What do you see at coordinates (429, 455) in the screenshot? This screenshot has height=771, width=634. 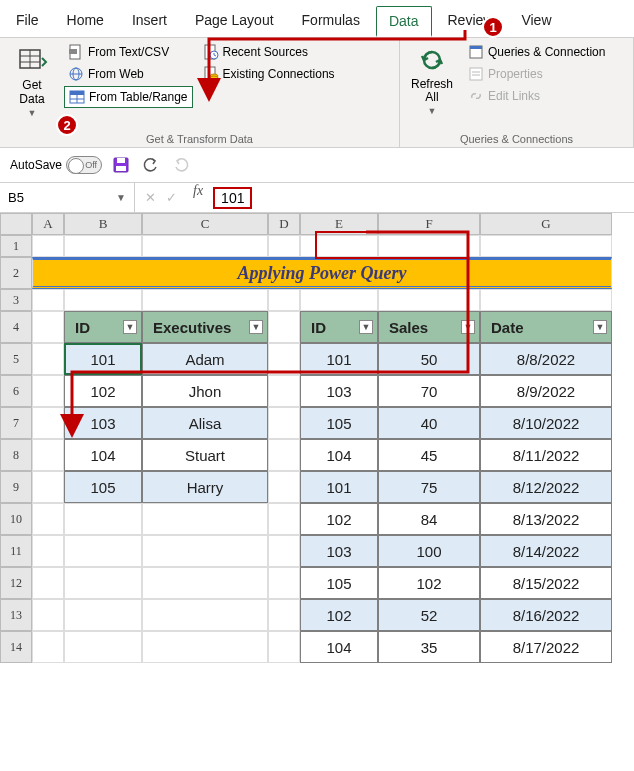 I see `table-cell: 45` at bounding box center [429, 455].